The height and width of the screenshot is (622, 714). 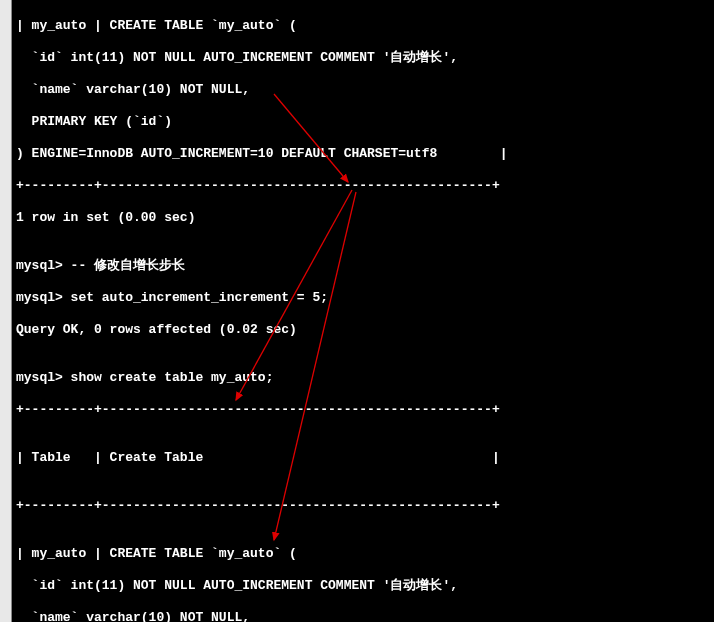 What do you see at coordinates (363, 266) in the screenshot?
I see `prompt-comment: mysql> -- 修改自增长步长` at bounding box center [363, 266].